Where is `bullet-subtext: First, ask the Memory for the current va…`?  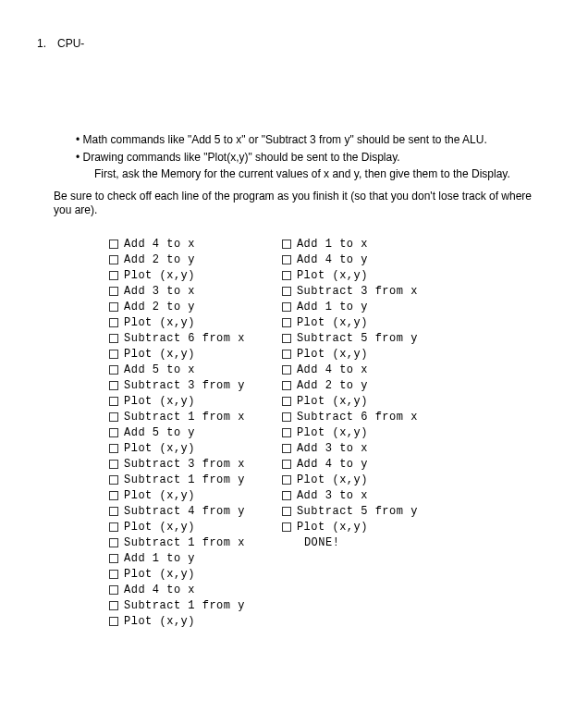
bullet-subtext: First, ask the Memory for the current va… is located at coordinates (312, 175).